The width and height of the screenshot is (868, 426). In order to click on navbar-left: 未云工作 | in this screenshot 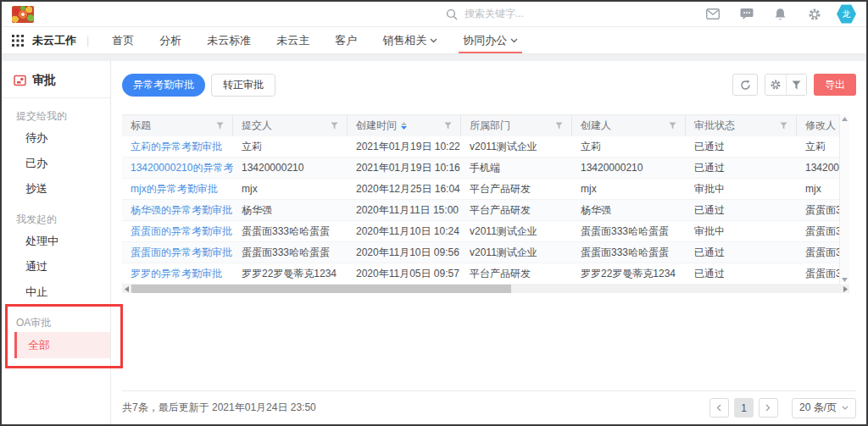, I will do `click(56, 41)`.